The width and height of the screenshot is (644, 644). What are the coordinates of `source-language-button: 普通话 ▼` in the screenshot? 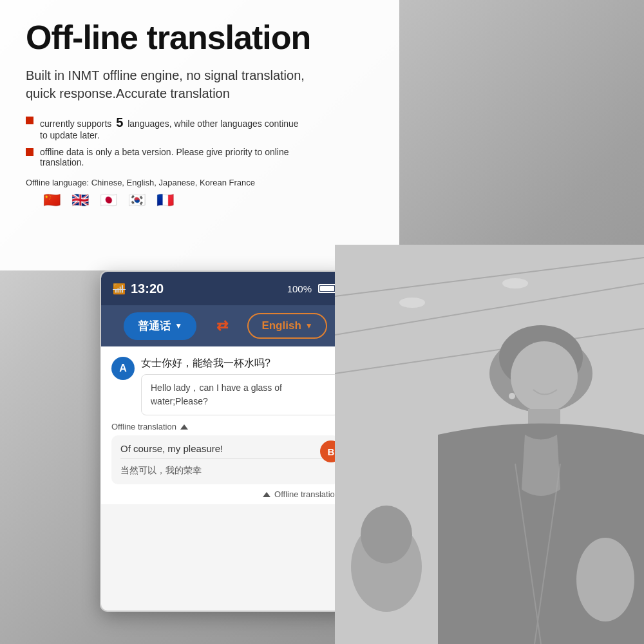 It's located at (160, 326).